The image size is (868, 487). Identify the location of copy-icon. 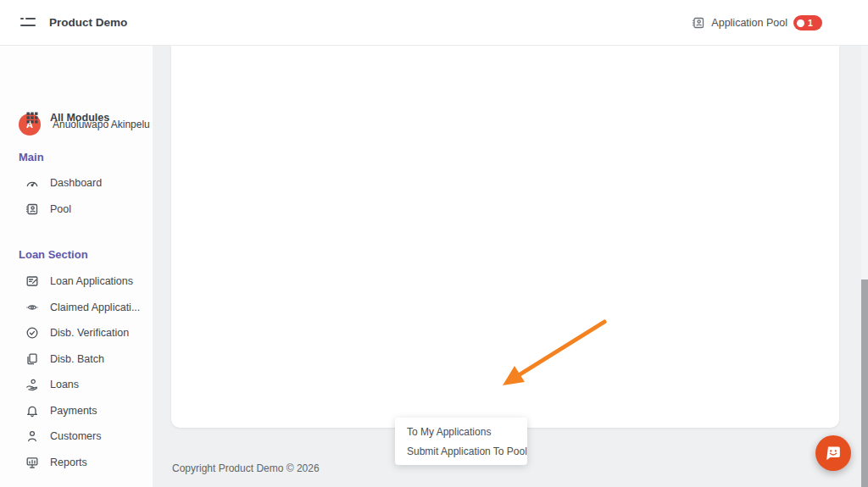
(32, 359).